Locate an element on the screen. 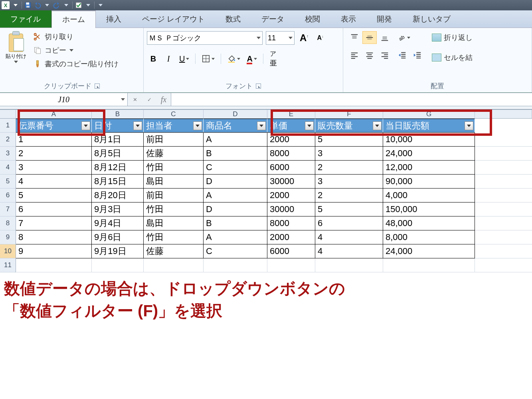 This screenshot has height=399, width=532. font-size-combo: 11 is located at coordinates (280, 38).